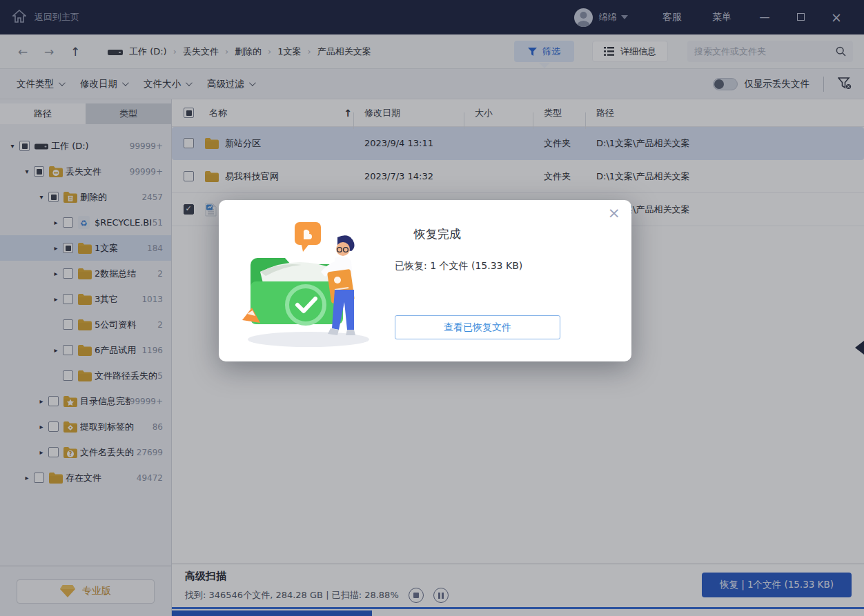 The width and height of the screenshot is (864, 616). What do you see at coordinates (441, 595) in the screenshot?
I see `pause-scan-button` at bounding box center [441, 595].